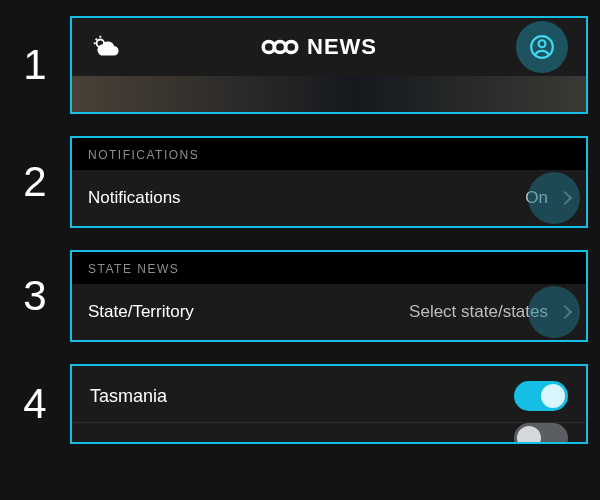  What do you see at coordinates (329, 432) in the screenshot?
I see `state-row-next` at bounding box center [329, 432].